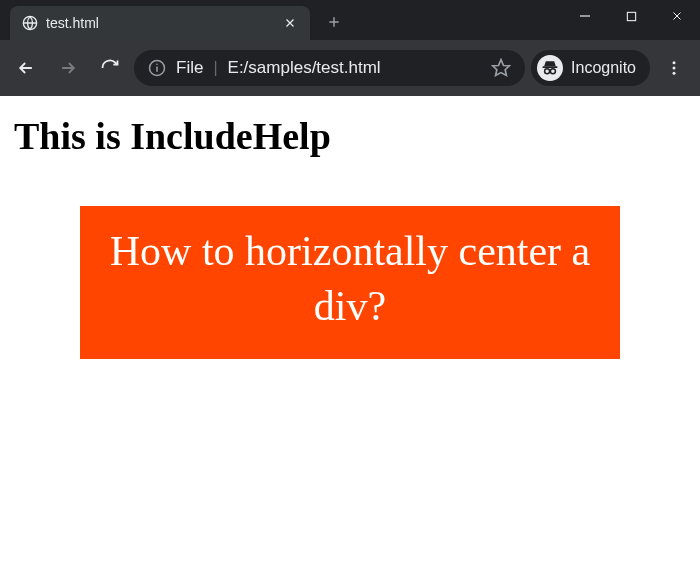 This screenshot has height=566, width=700. Describe the element at coordinates (157, 68) in the screenshot. I see `info-icon` at that location.